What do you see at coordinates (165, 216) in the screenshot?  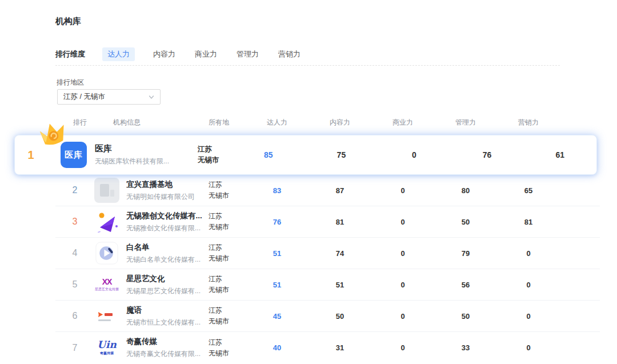 I see `org-name: 无锡雅创文化传媒有...` at bounding box center [165, 216].